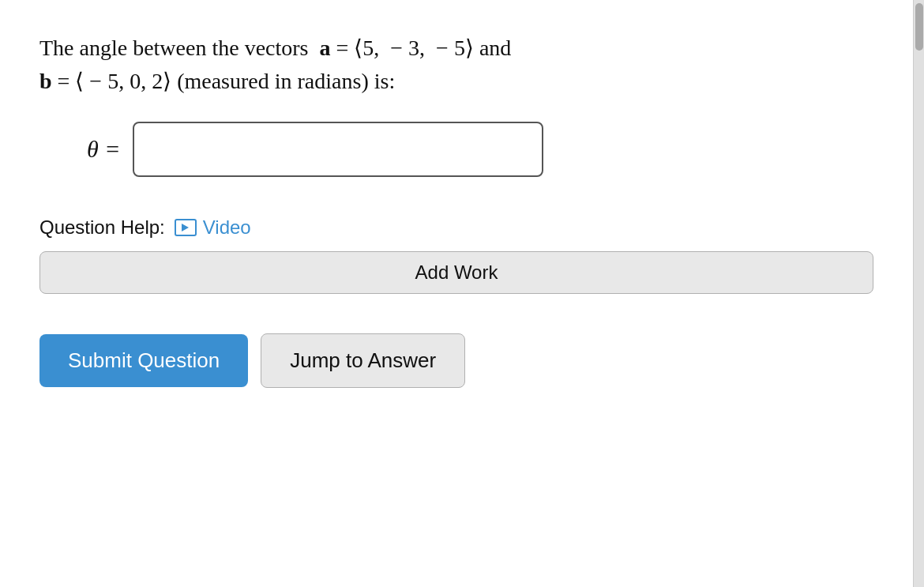  I want to click on question-help-label: Question Help:, so click(103, 228).